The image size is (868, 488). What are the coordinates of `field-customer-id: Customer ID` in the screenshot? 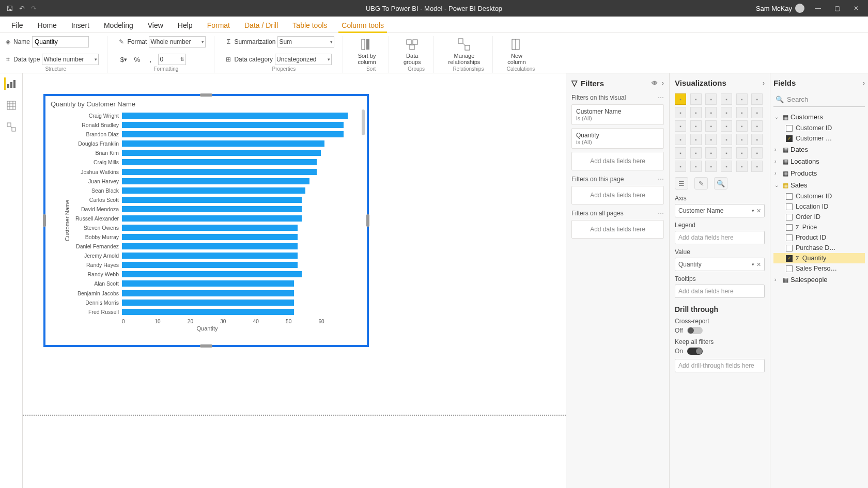 It's located at (819, 128).